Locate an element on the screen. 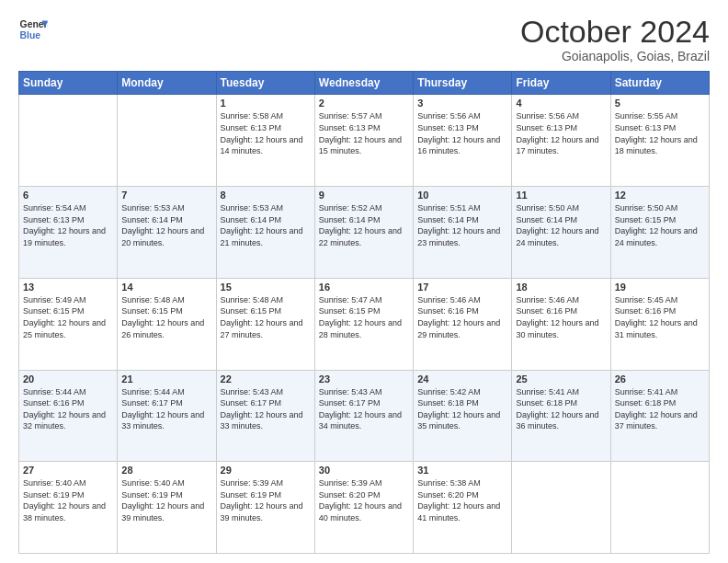  day-info: Sunrise: 5:58 AM Sunset: 6:13 PM Dayligh… is located at coordinates (266, 133).